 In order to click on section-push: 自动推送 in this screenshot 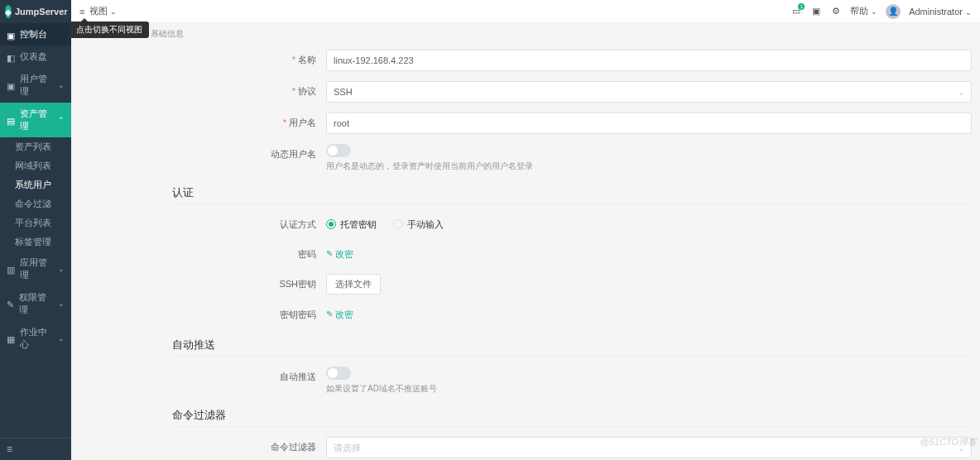, I will do `click(572, 343)`.